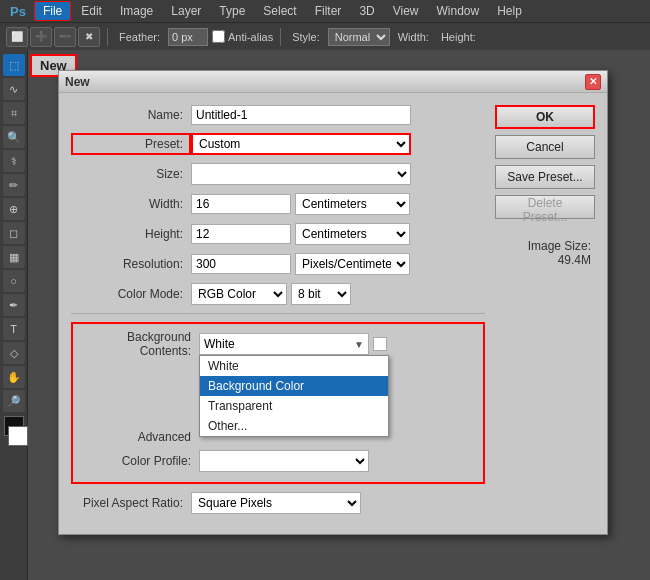  What do you see at coordinates (78, 82) in the screenshot?
I see `dialog-title: New` at bounding box center [78, 82].